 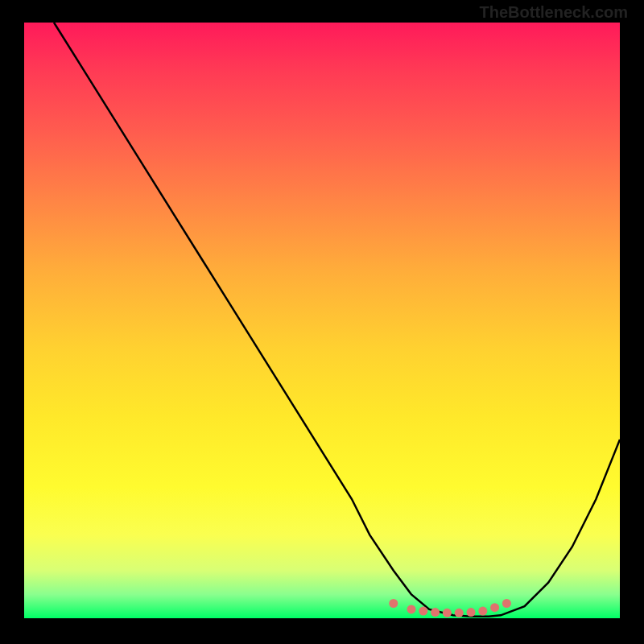 What do you see at coordinates (450, 609) in the screenshot?
I see `curve-markers` at bounding box center [450, 609].